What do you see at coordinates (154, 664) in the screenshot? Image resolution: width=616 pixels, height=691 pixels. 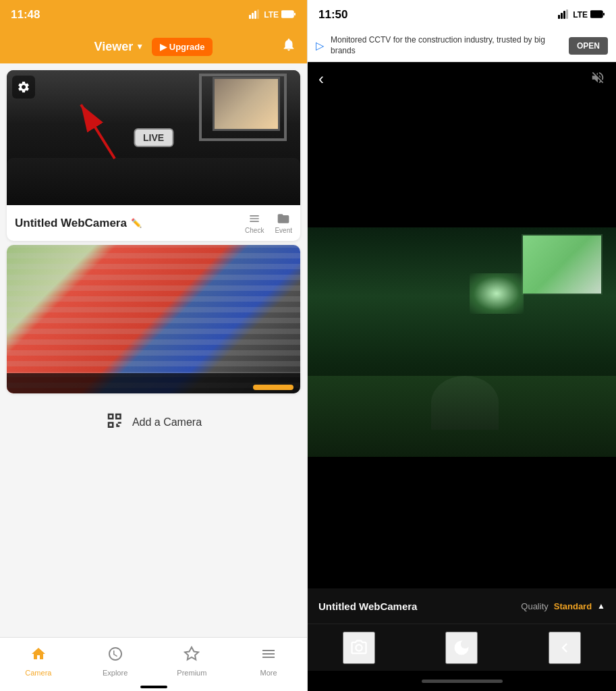 I see `bottom-navigation: Camera Explore Premium` at bounding box center [154, 664].